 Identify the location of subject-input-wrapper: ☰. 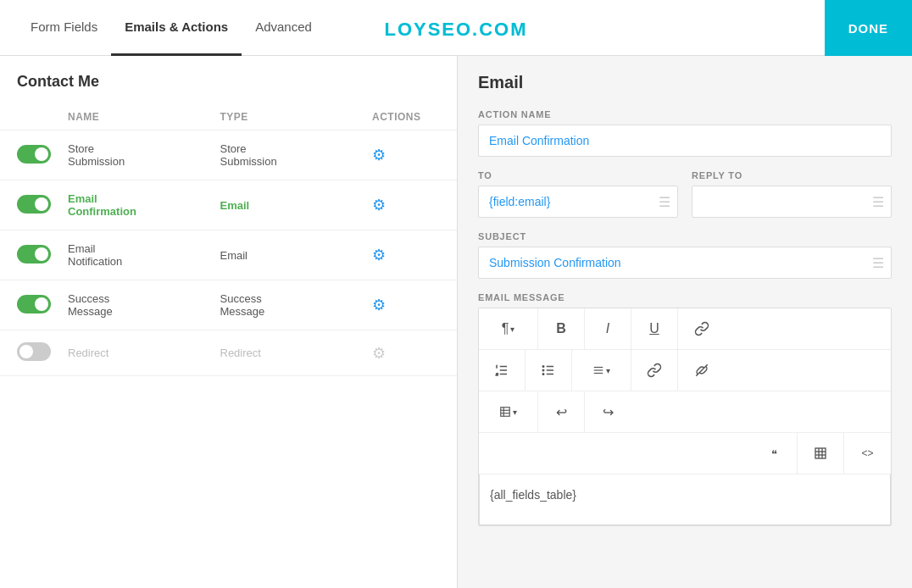
(685, 263).